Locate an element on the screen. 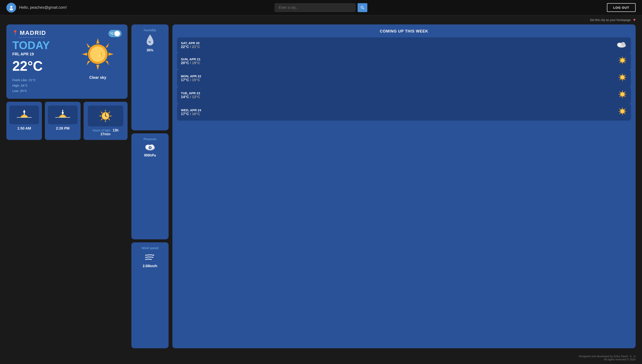  search-input is located at coordinates (315, 8).